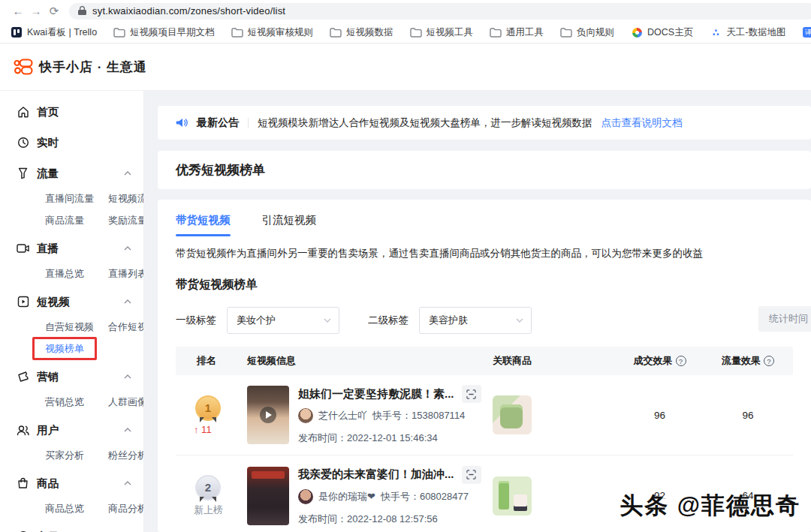 The height and width of the screenshot is (532, 811). Describe the element at coordinates (659, 361) in the screenshot. I see `header-deal-effect: 成交效果?` at that location.